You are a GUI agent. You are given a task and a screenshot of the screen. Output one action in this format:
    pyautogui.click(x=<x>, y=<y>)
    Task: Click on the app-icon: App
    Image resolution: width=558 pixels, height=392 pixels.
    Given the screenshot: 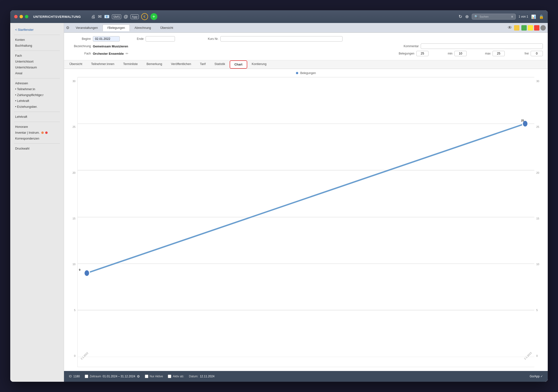 What is the action you would take?
    pyautogui.click(x=134, y=17)
    